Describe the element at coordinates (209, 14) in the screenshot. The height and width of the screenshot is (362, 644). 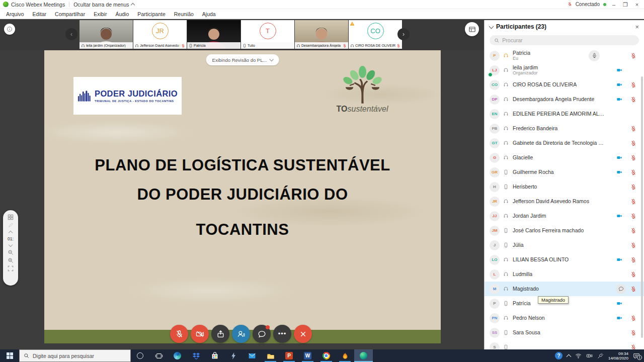
I see `menu-ajuda: Ajuda` at that location.